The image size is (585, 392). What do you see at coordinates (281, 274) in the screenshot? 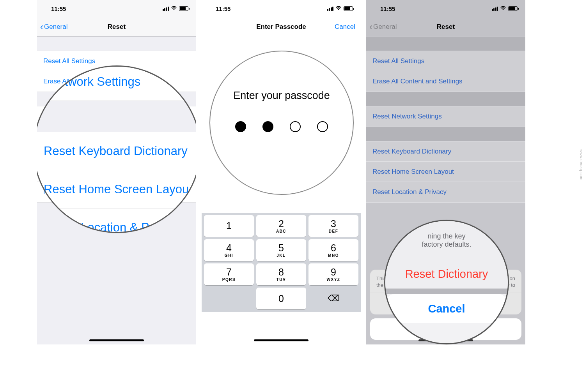
I see `keypad-8: 8TUV` at bounding box center [281, 274].